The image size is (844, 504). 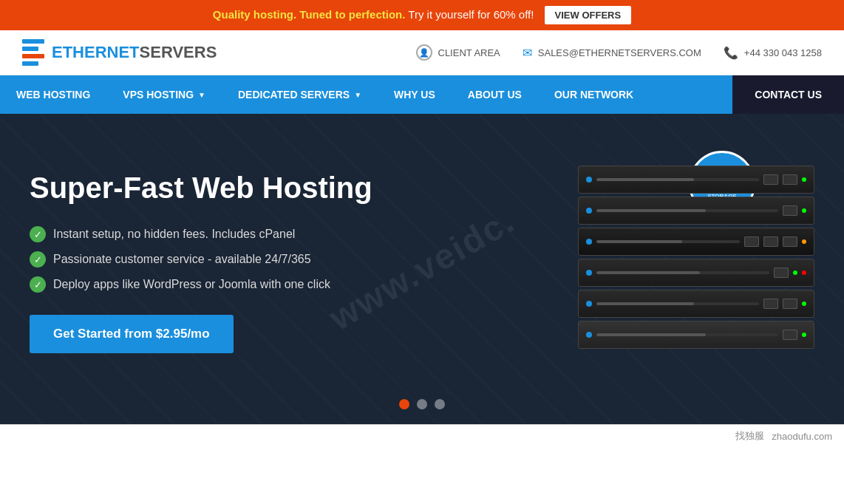 What do you see at coordinates (696, 262) in the screenshot?
I see `server-rack-image` at bounding box center [696, 262].